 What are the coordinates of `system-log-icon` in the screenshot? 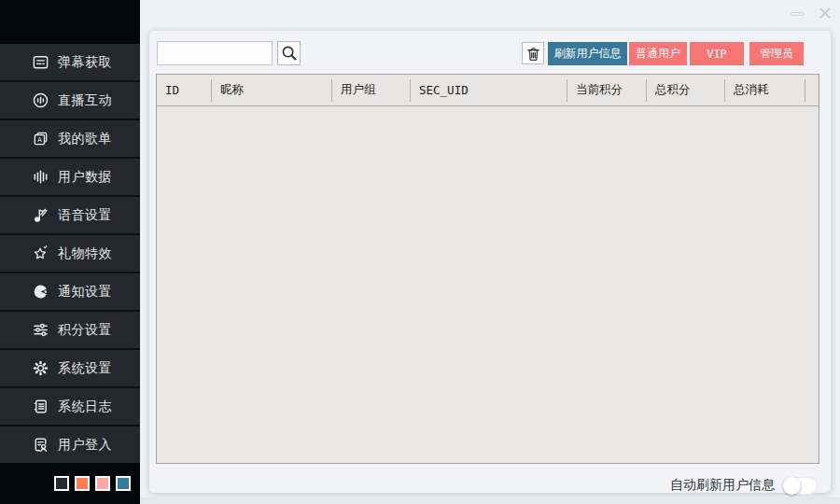 It's located at (40, 407).